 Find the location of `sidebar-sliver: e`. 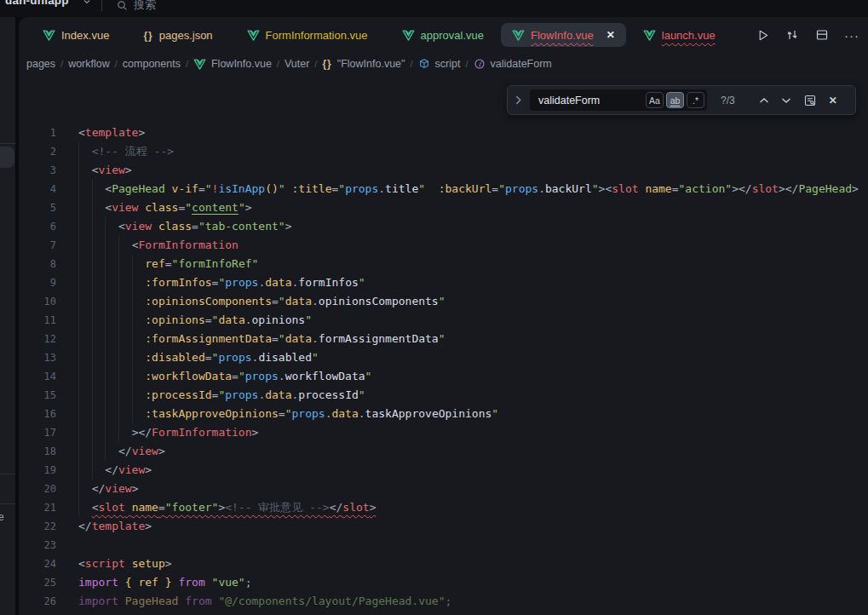

sidebar-sliver: e is located at coordinates (8, 316).